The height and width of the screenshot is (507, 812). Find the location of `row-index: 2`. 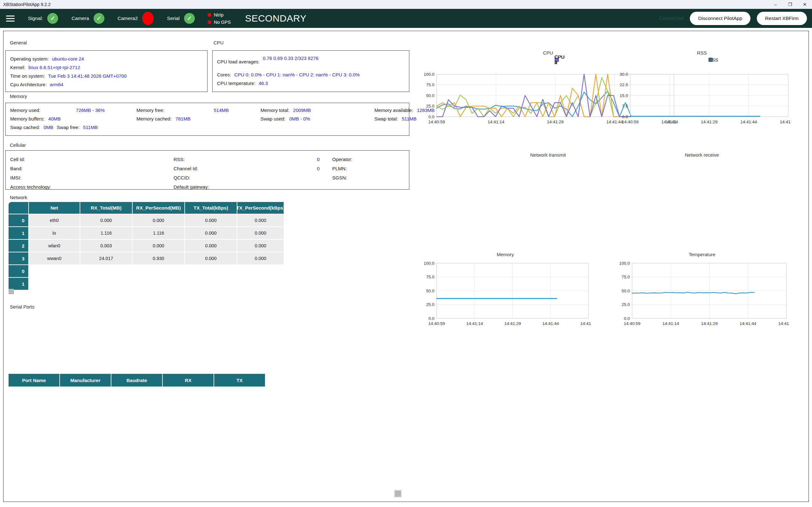

row-index: 2 is located at coordinates (18, 246).